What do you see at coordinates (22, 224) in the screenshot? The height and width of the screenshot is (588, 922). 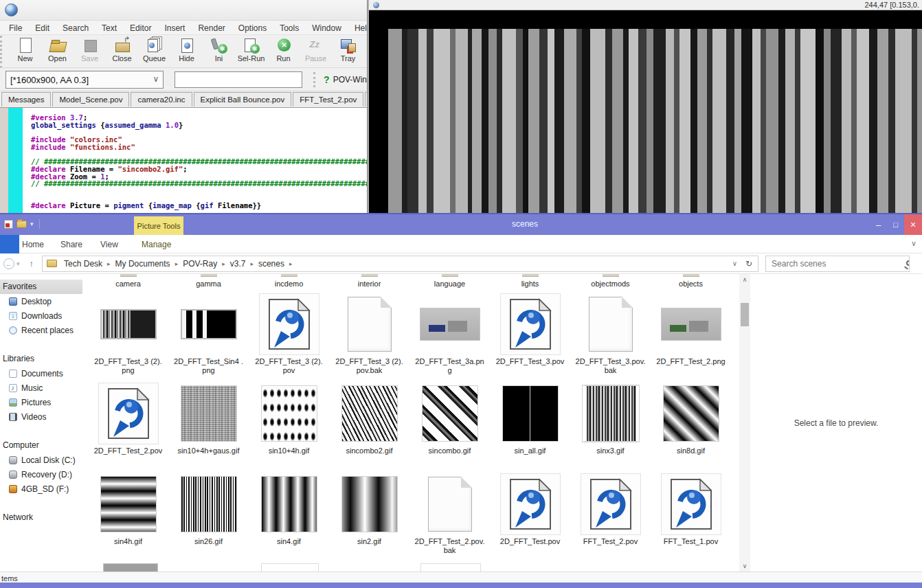 I see `new-folder-icon` at bounding box center [22, 224].